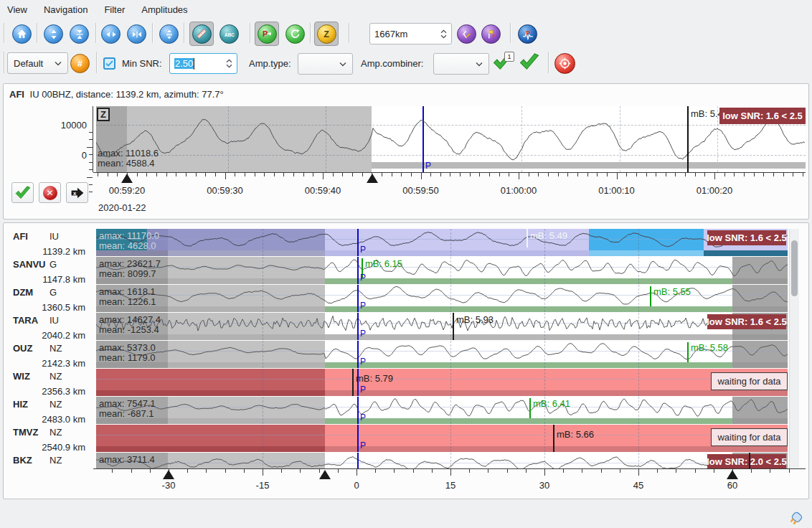  I want to click on scrollbar-thumb, so click(795, 268).